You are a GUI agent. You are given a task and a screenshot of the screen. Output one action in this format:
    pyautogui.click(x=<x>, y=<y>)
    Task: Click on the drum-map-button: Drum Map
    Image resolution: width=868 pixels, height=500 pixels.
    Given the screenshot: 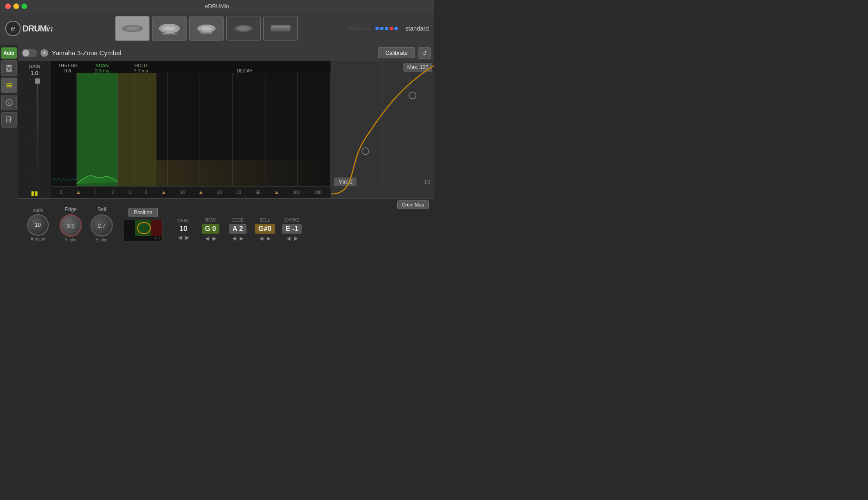 What is the action you would take?
    pyautogui.click(x=413, y=205)
    